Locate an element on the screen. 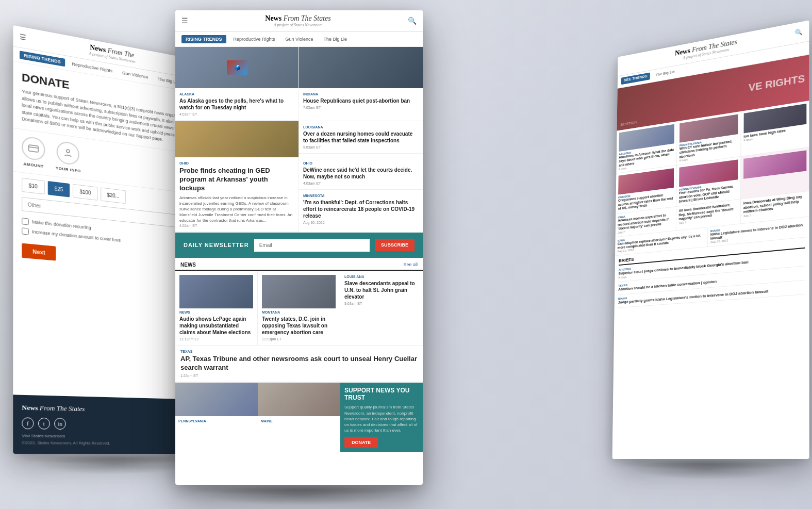  louisiana-article: LOUISIANA Over a dozen nursing homes cou… is located at coordinates (361, 137).